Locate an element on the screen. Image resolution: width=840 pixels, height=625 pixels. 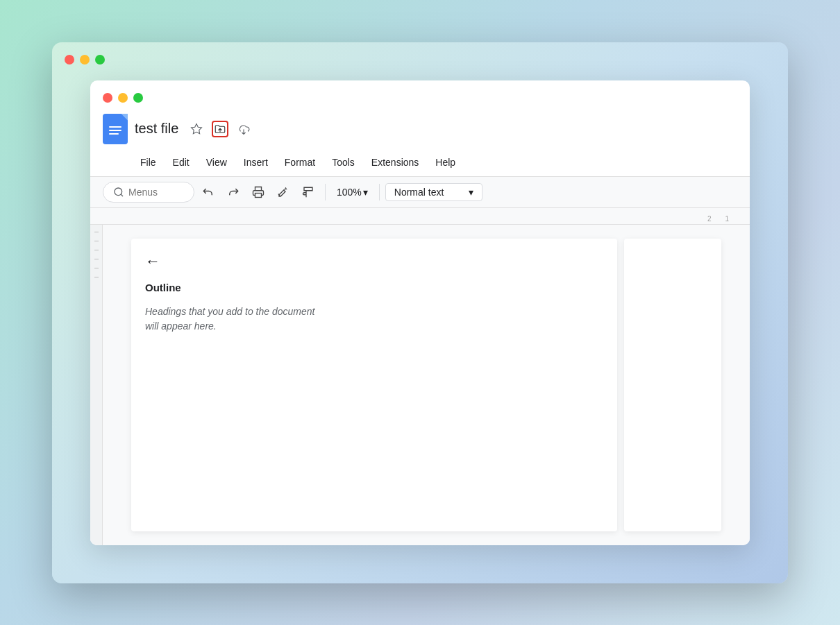
menu-tools: Tools is located at coordinates (343, 162).